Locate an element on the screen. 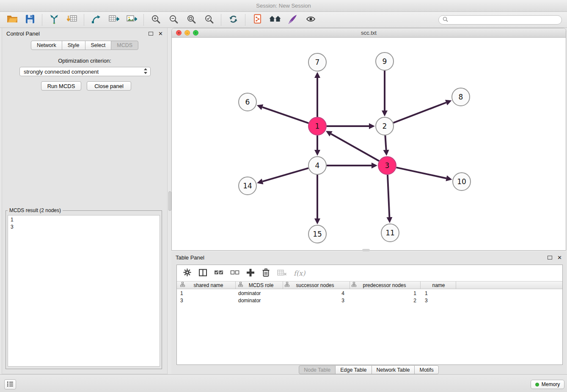  memory-button: Memory is located at coordinates (548, 384).